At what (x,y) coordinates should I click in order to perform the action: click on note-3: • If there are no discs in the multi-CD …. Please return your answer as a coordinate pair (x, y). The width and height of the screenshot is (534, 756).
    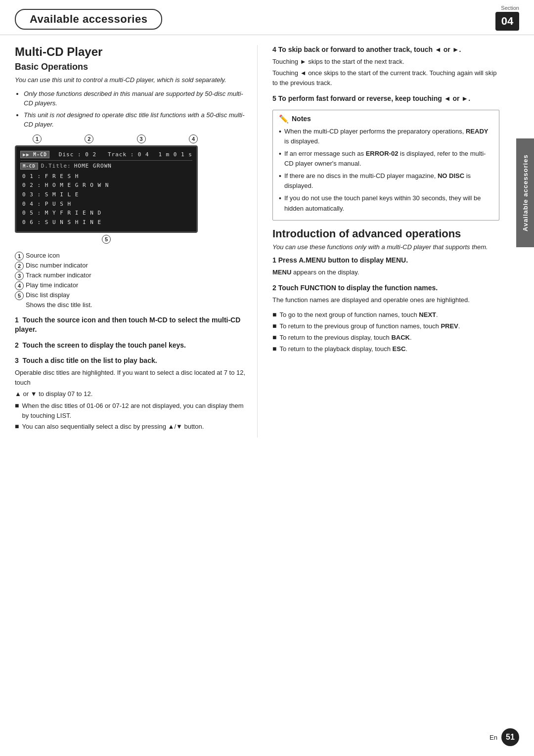
    Looking at the image, I should click on (386, 181).